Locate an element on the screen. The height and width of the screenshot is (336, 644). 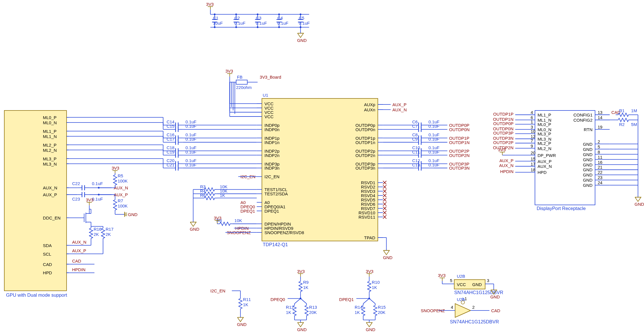
svg-text: R2 is located at coordinates (622, 125).